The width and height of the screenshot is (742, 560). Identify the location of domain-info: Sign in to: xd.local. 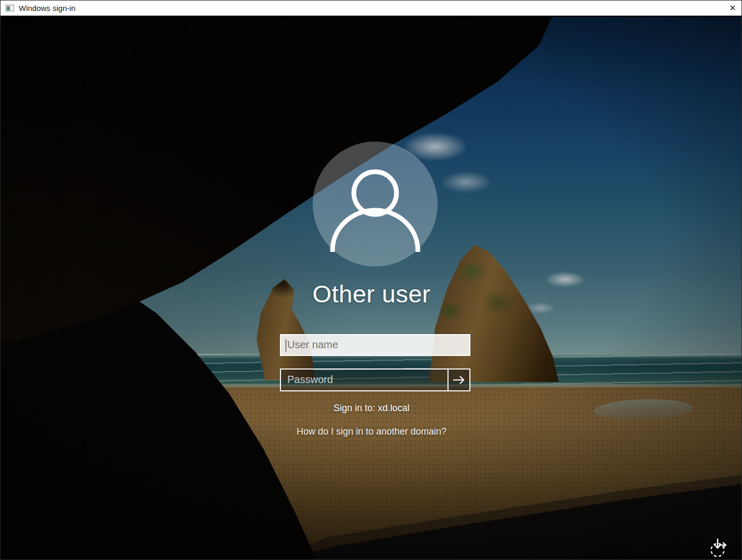
(372, 408).